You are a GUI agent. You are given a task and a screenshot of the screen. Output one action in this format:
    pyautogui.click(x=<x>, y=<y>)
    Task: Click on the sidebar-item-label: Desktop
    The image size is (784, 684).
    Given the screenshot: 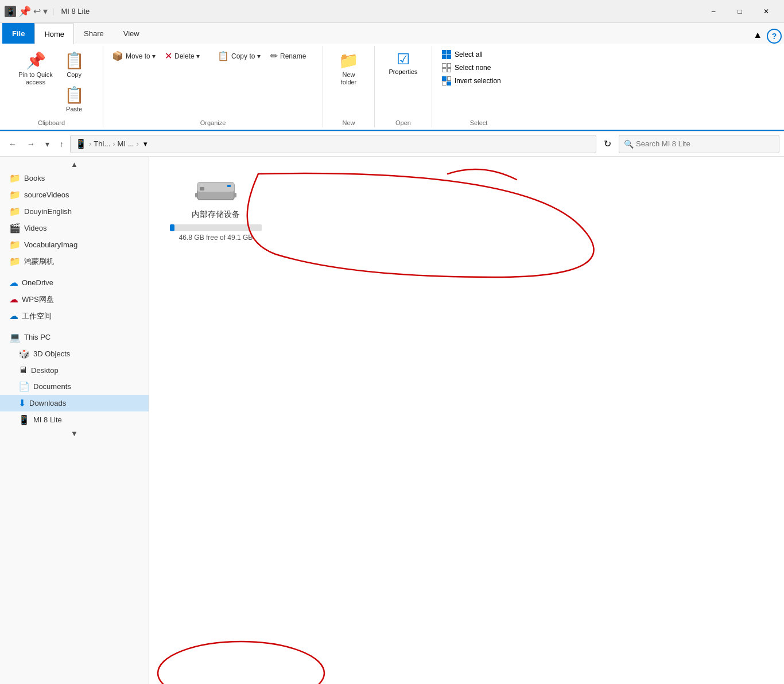 What is the action you would take?
    pyautogui.click(x=45, y=371)
    